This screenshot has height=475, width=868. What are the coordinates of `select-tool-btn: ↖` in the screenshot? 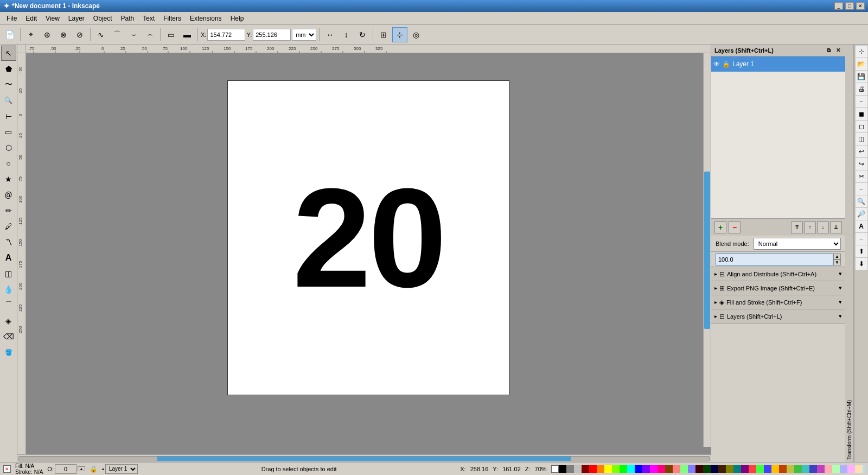 It's located at (9, 53).